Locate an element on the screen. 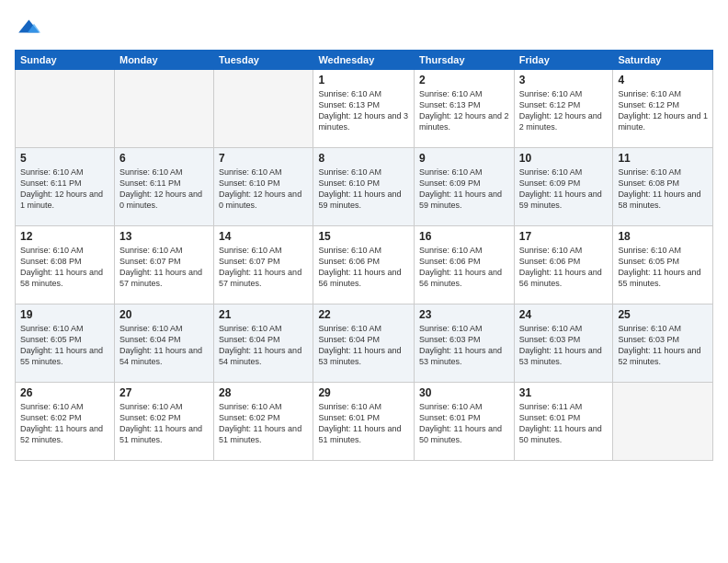 This screenshot has width=728, height=563. day-number: 18 is located at coordinates (663, 236).